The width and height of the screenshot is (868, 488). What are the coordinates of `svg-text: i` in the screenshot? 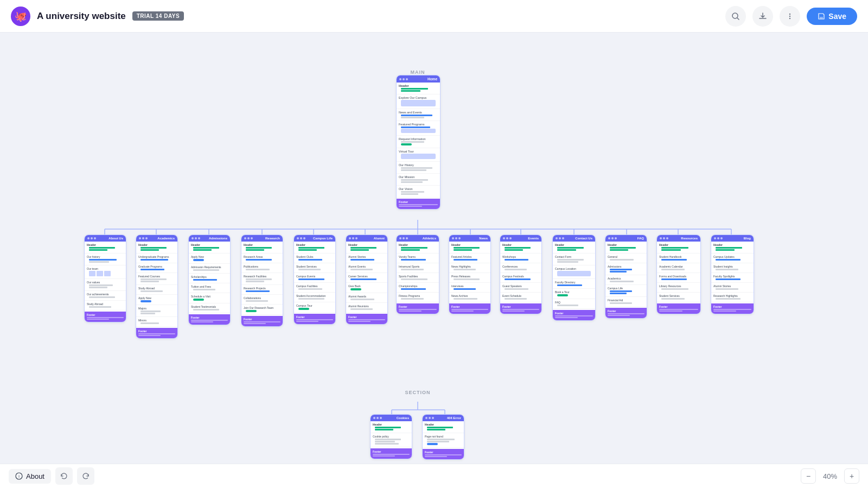 It's located at (19, 477).